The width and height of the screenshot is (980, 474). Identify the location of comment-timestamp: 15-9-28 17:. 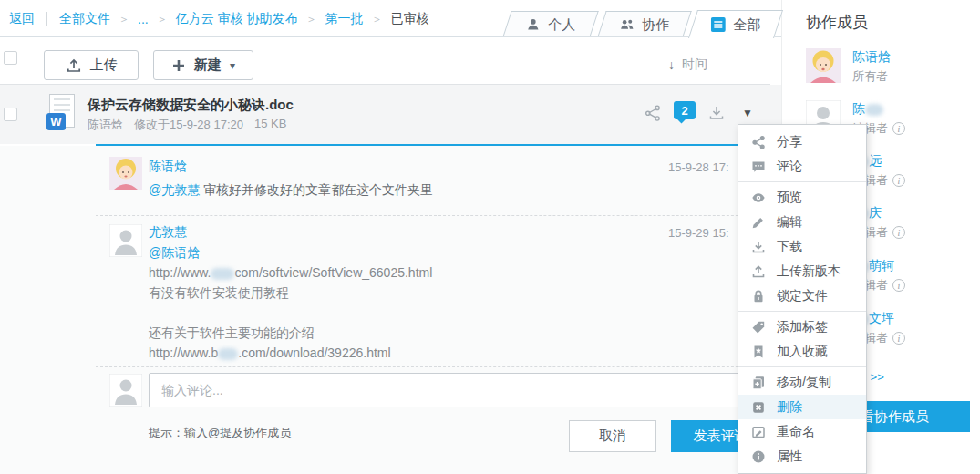
(698, 168).